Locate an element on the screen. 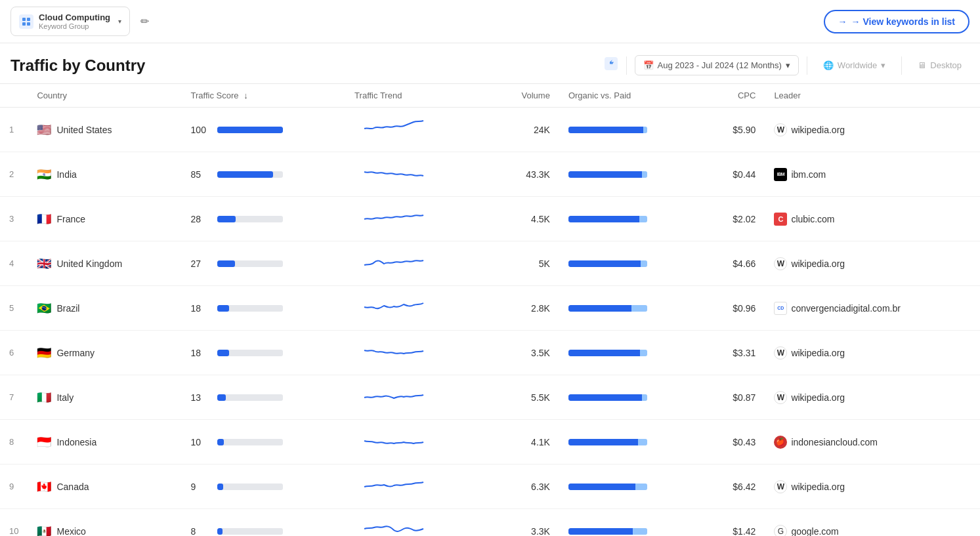  globe-icon: 🌐 is located at coordinates (828, 66).